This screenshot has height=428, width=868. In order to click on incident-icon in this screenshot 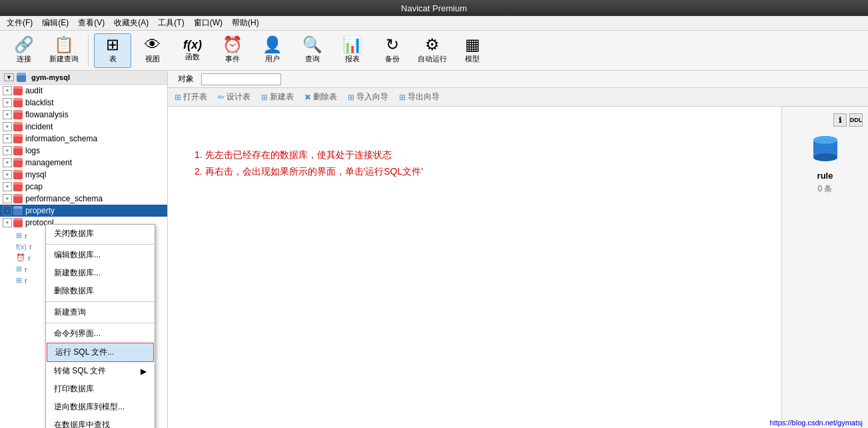, I will do `click(18, 127)`.